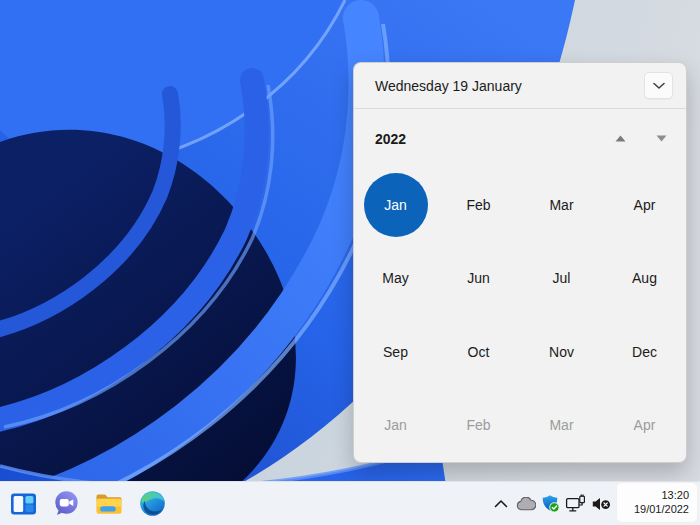 The height and width of the screenshot is (525, 700). What do you see at coordinates (479, 278) in the screenshot?
I see `month-label: Jun` at bounding box center [479, 278].